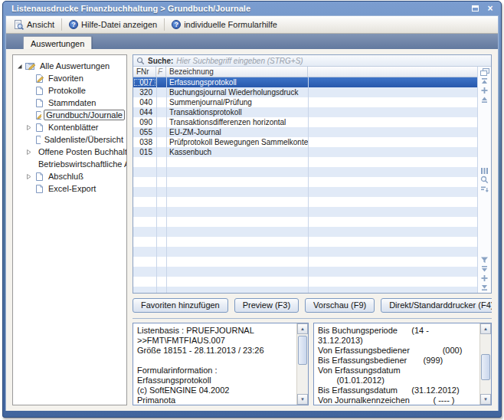 This screenshot has width=504, height=420. Describe the element at coordinates (305, 72) in the screenshot. I see `table-header: FNr F Bezeichnung` at that location.